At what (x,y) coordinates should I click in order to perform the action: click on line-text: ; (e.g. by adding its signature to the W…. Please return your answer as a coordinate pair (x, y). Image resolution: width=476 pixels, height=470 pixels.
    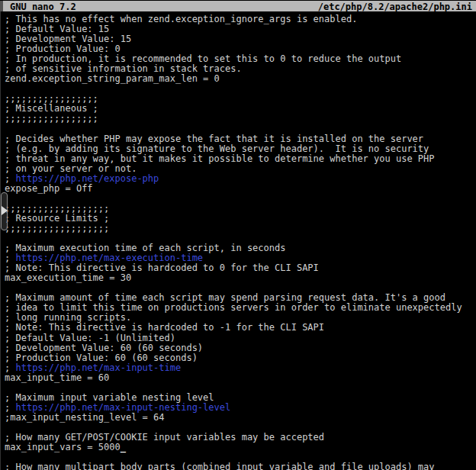
    Looking at the image, I should click on (217, 149).